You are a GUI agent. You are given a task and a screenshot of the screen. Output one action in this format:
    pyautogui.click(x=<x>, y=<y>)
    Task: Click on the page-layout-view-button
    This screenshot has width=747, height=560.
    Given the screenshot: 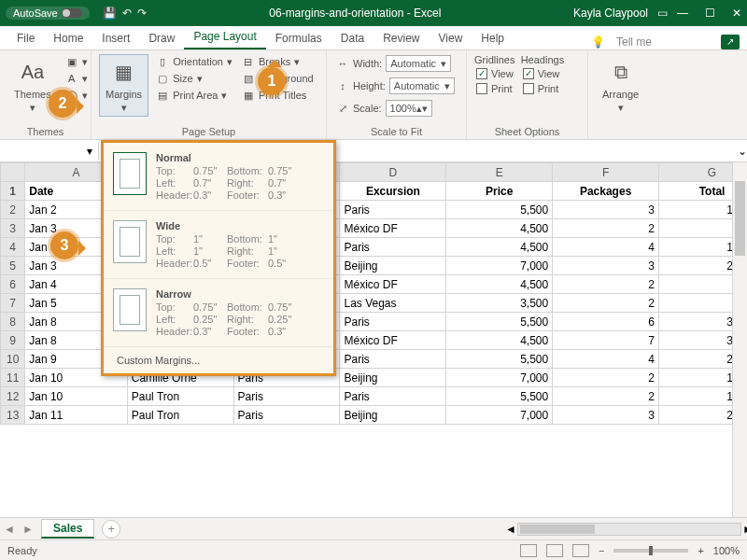 What is the action you would take?
    pyautogui.click(x=555, y=551)
    